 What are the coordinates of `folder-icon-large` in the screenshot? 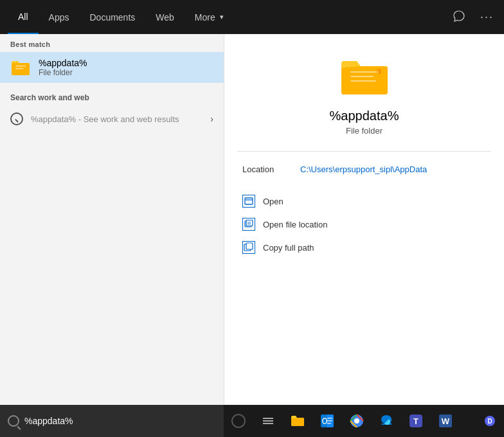 It's located at (364, 76).